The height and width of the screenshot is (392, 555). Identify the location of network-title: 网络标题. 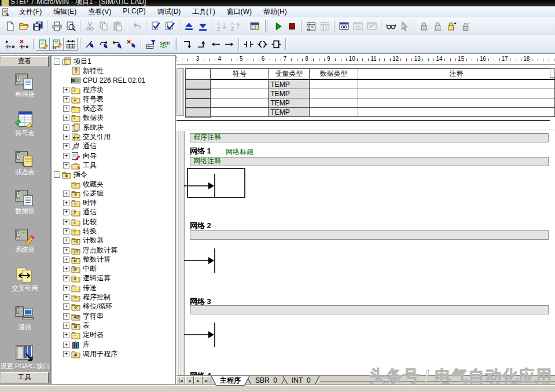
(240, 152).